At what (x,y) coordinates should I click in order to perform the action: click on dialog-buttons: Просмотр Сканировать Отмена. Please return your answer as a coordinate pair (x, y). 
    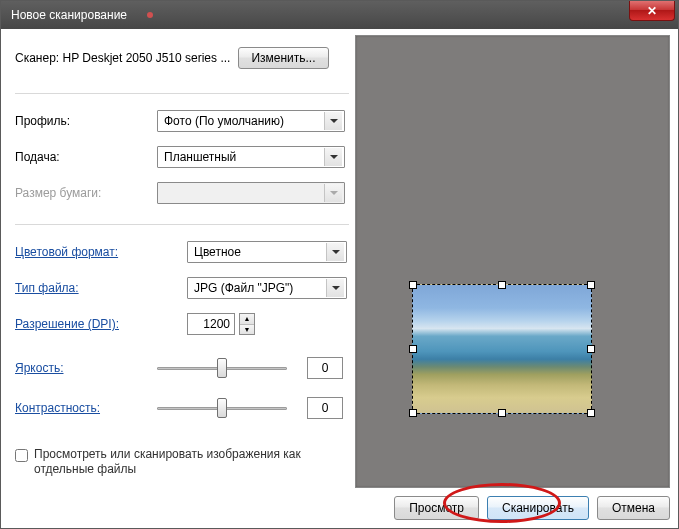
    Looking at the image, I should click on (512, 504).